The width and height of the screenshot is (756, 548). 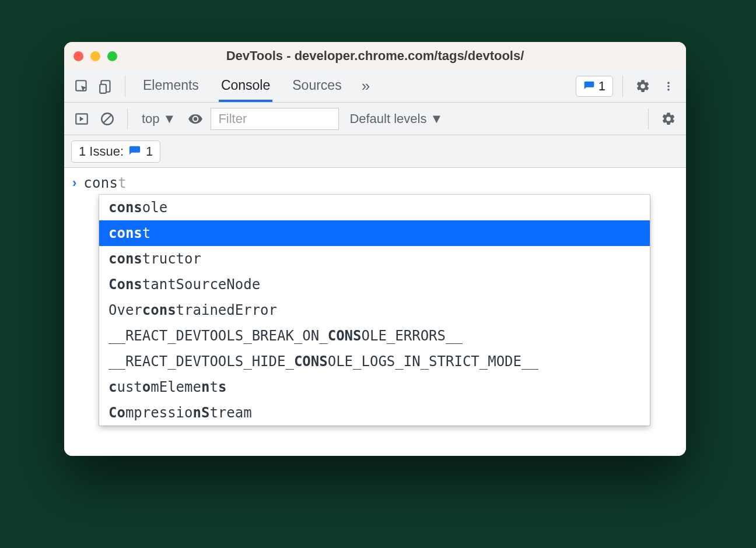 I want to click on autocomplete-item: customElements, so click(x=374, y=387).